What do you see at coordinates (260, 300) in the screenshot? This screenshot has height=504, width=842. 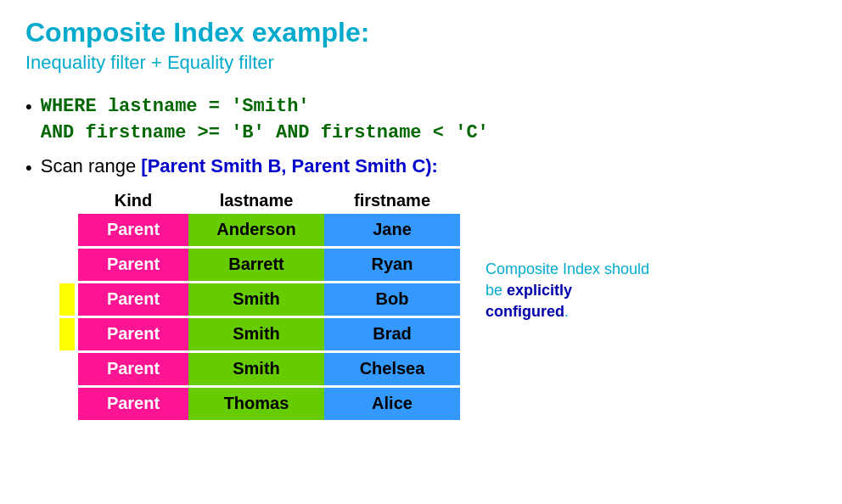 I see `table-row: ParentSmithBob` at bounding box center [260, 300].